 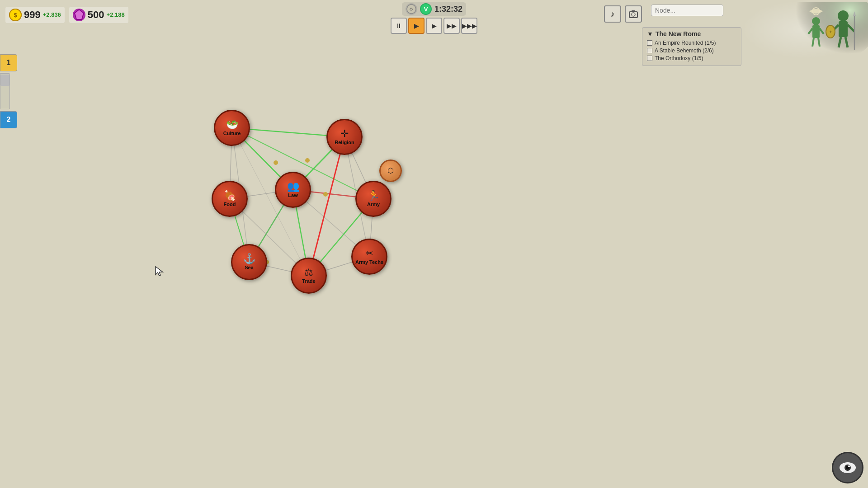 What do you see at coordinates (369, 257) in the screenshot?
I see `node-army-techs: ✂ Army Techs` at bounding box center [369, 257].